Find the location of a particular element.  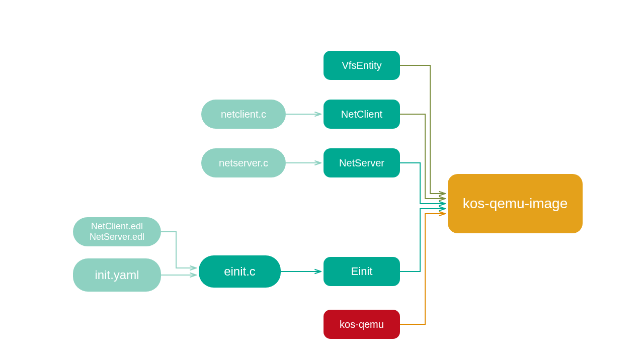

node-einit-c: einit.c is located at coordinates (239, 272).